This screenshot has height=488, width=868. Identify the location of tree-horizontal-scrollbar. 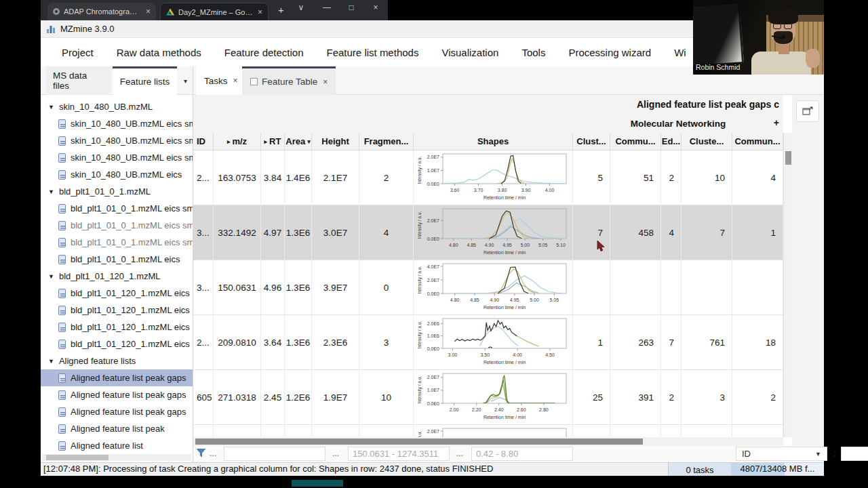
(117, 458).